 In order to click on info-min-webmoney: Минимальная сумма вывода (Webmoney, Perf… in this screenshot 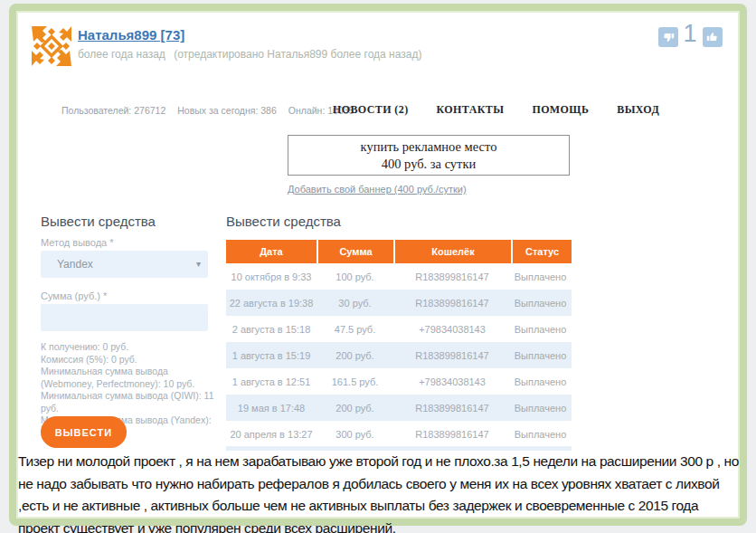, I will do `click(128, 378)`.